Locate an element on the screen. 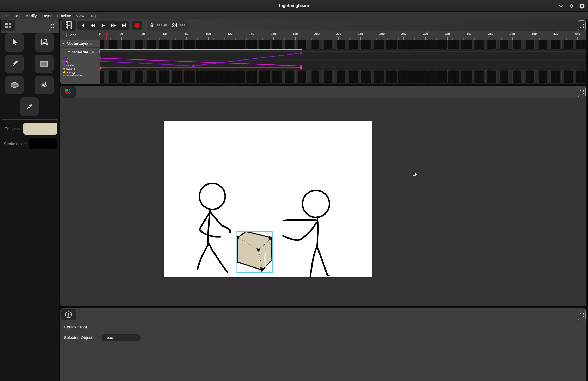 This screenshot has height=381, width=588. ruler-label: 300 is located at coordinates (425, 34).